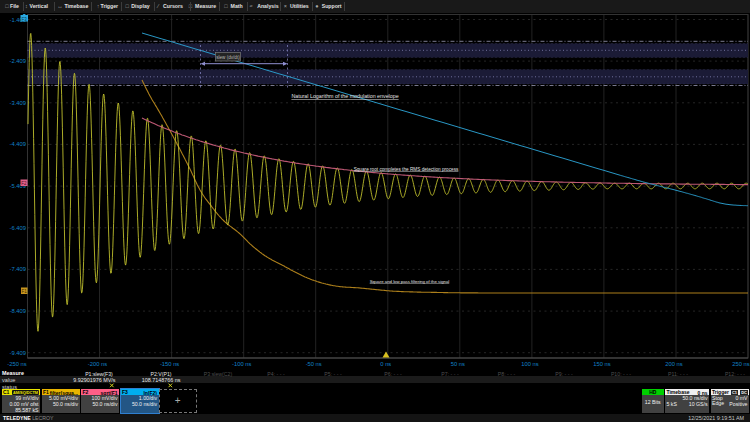 The width and height of the screenshot is (750, 422). What do you see at coordinates (406, 170) in the screenshot?
I see `svg-text:Square root completes the RMS: Square root completes the RMS detection …` at bounding box center [406, 170].